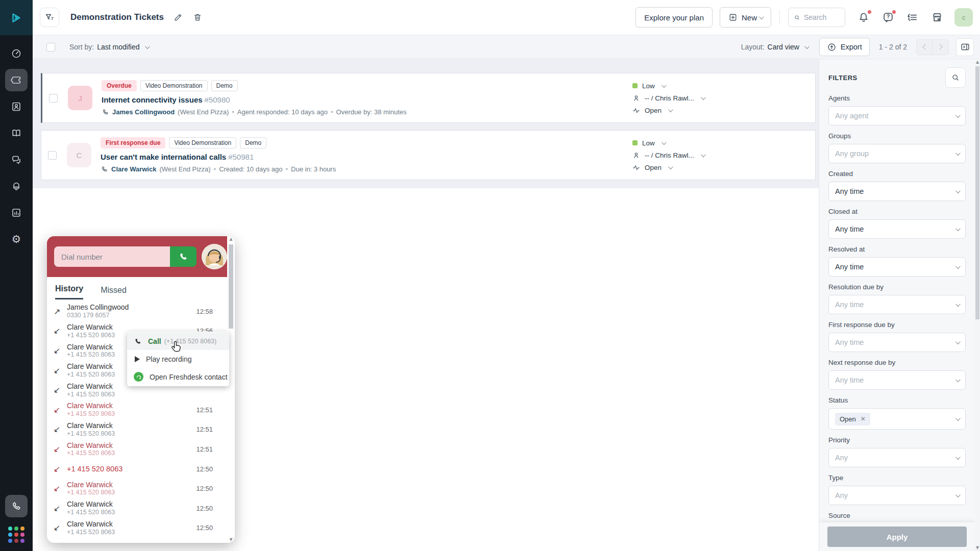 Image resolution: width=980 pixels, height=551 pixels. Describe the element at coordinates (843, 78) in the screenshot. I see `filters-title: FILTERS` at that location.